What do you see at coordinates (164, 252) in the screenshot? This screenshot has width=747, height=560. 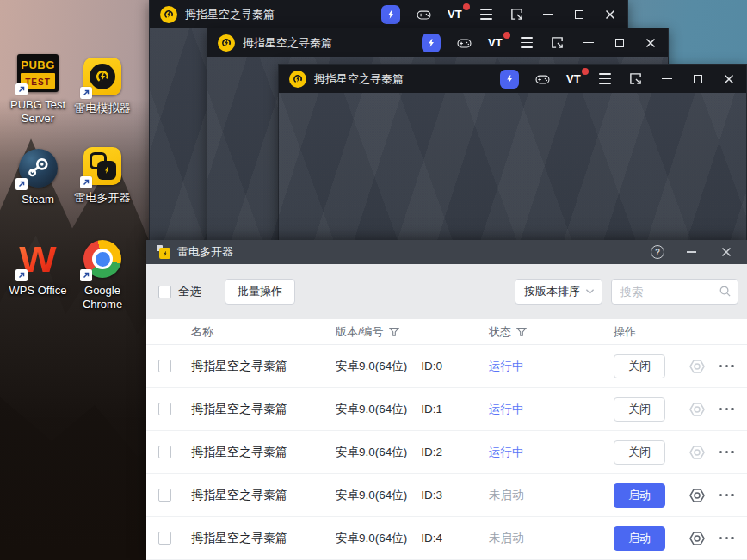 I see `ld-multiplayer-logo-icon` at bounding box center [164, 252].